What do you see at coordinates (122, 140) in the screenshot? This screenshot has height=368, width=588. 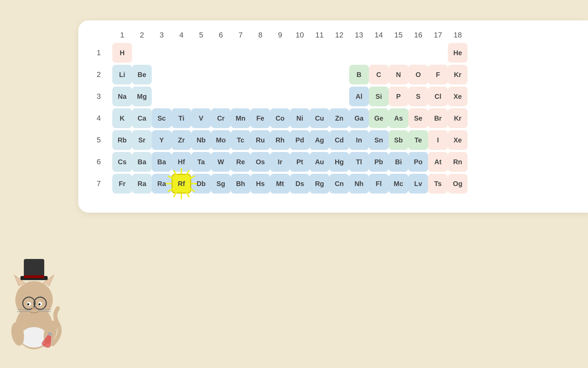 I see `element-Rb: Rb` at bounding box center [122, 140].